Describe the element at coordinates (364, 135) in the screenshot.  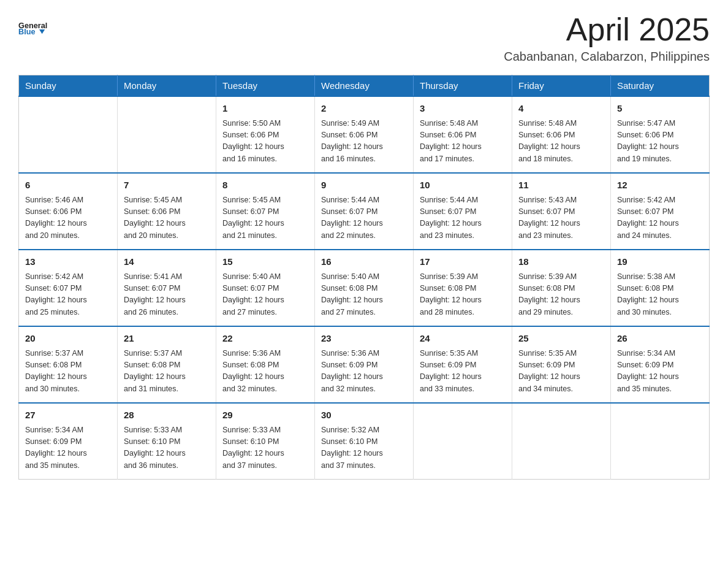
I see `calendar-week-row: 1Sunrise: 5:50 AMSunset: 6:06 PMDaylight…` at that location.